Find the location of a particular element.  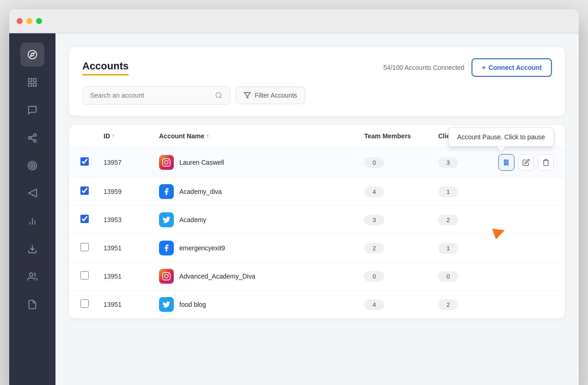

connect-btn-label: Connect Account is located at coordinates (515, 68).